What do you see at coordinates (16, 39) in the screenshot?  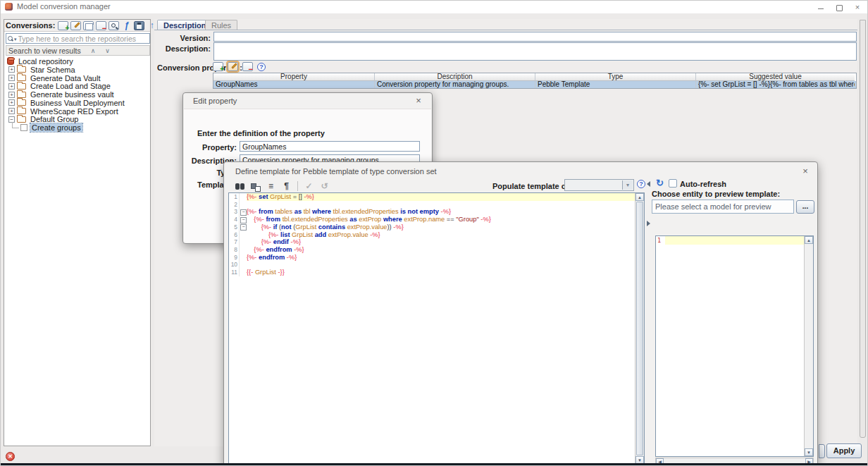 I see `search-options-caret-icon: ▾` at bounding box center [16, 39].